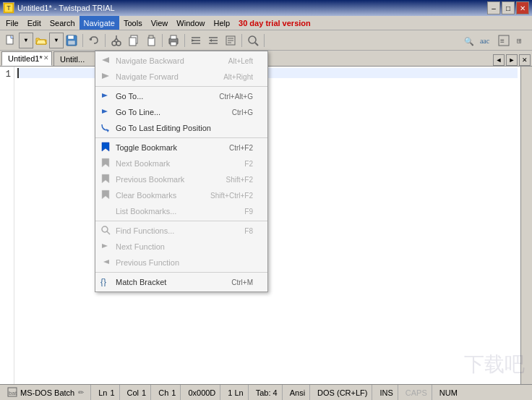 This screenshot has height=400, width=532. Describe the element at coordinates (100, 23) in the screenshot. I see `menu-navigate: Navigate` at that location.